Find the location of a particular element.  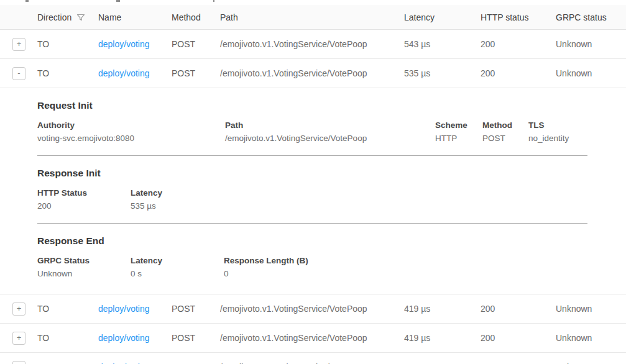

path-value: /emojivoto.v1.VotingService/VotePoop is located at coordinates (330, 138).